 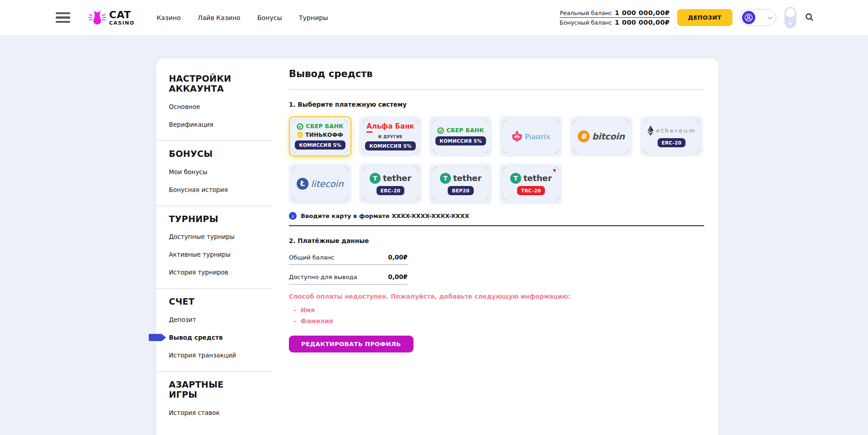 What do you see at coordinates (221, 107) in the screenshot?
I see `sidebar-item: Основное` at bounding box center [221, 107].